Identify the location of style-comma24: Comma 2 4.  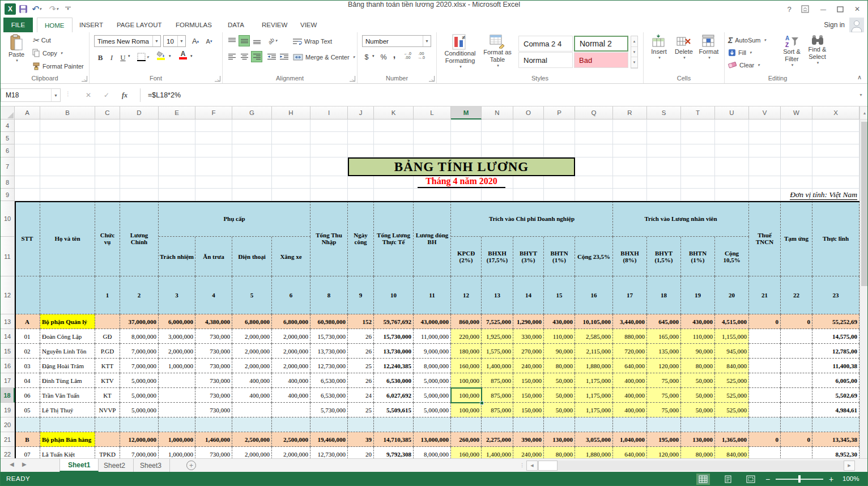
(546, 44).